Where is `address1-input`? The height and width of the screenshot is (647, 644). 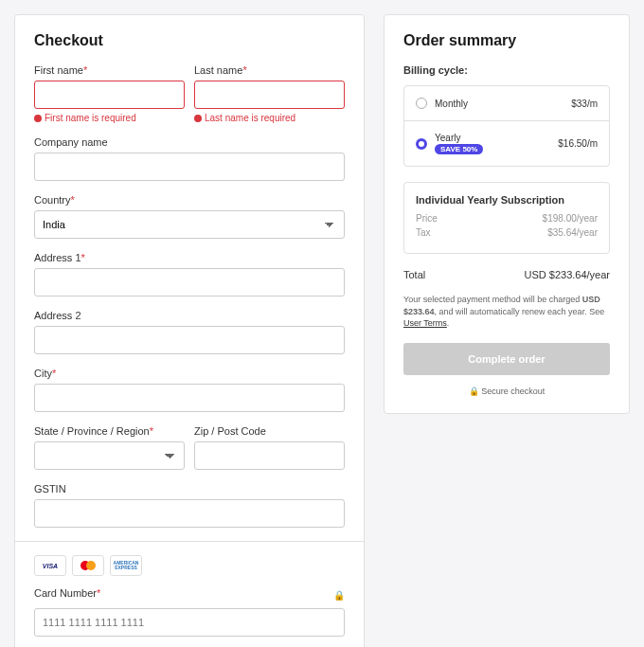 address1-input is located at coordinates (189, 282).